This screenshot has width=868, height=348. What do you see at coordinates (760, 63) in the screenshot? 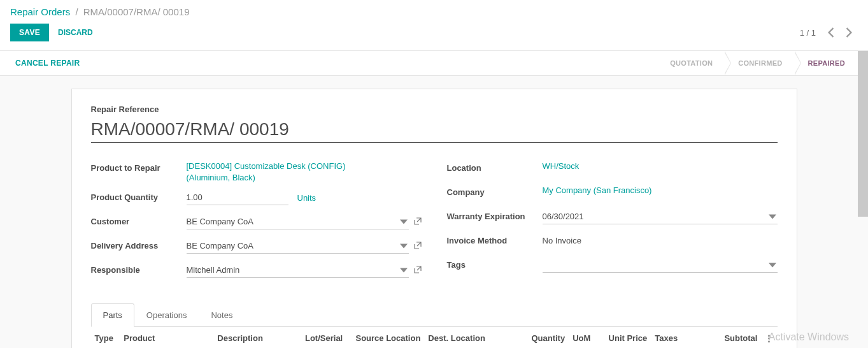
I see `step-confirmed: CONFIRMED` at bounding box center [760, 63].